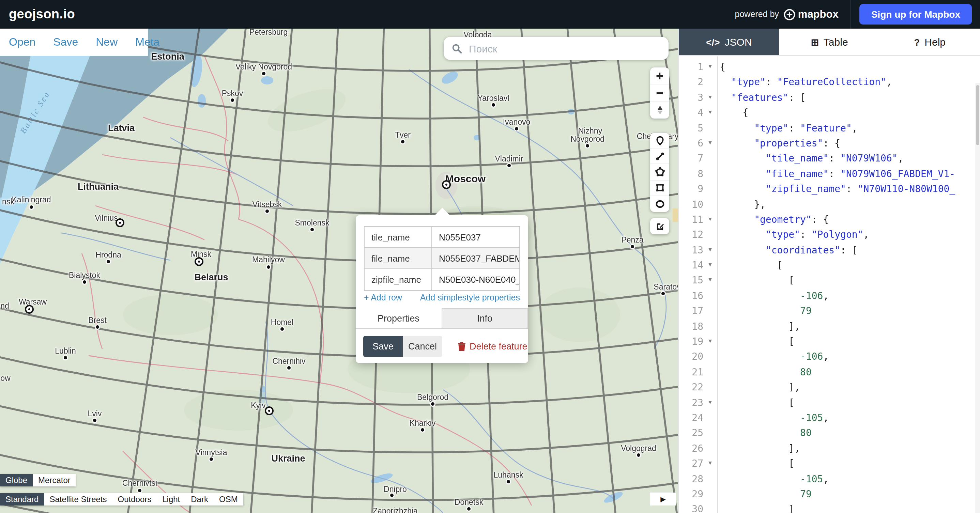  Describe the element at coordinates (135, 499) in the screenshot. I see `style-outdoors: Outdoors` at that location.